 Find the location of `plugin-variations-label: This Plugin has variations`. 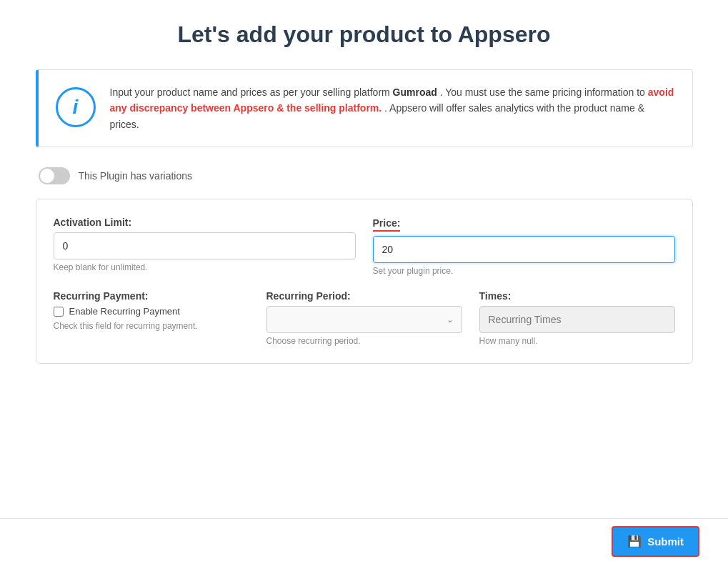

plugin-variations-label: This Plugin has variations is located at coordinates (136, 176).